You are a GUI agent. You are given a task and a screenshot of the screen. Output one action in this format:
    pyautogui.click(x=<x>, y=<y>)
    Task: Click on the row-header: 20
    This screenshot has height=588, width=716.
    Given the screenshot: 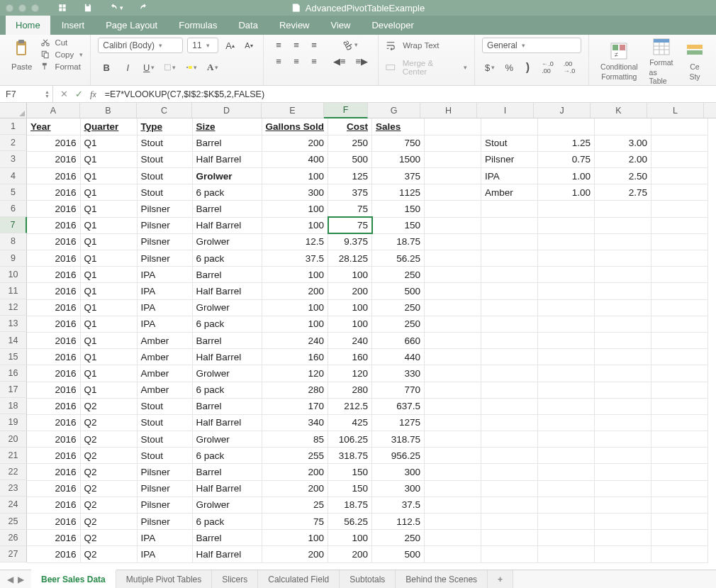 What is the action you would take?
    pyautogui.click(x=13, y=440)
    